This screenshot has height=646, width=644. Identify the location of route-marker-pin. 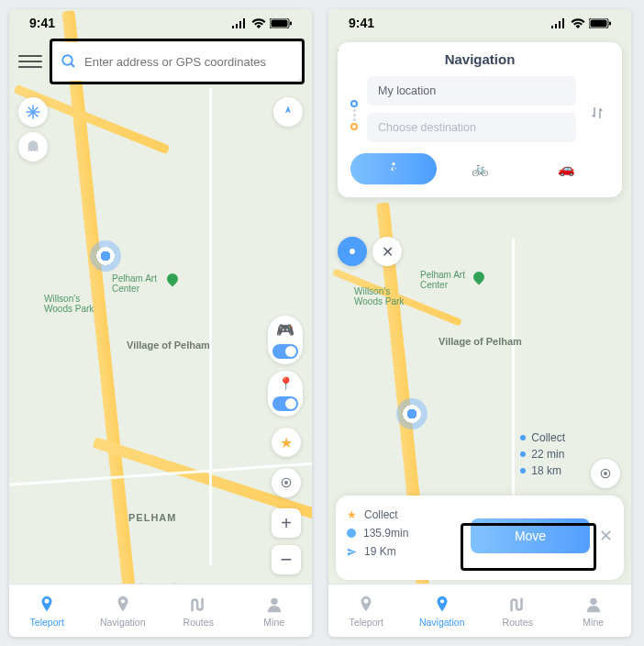
(352, 251).